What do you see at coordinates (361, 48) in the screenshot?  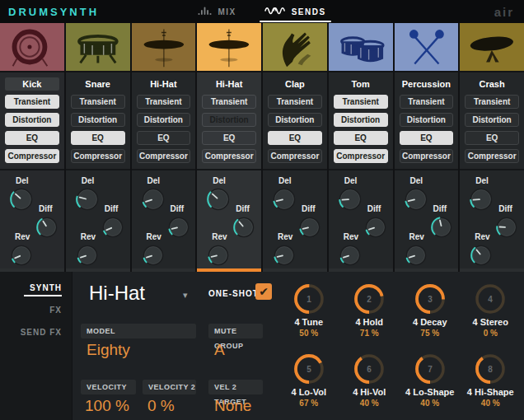 I see `pad-tom` at bounding box center [361, 48].